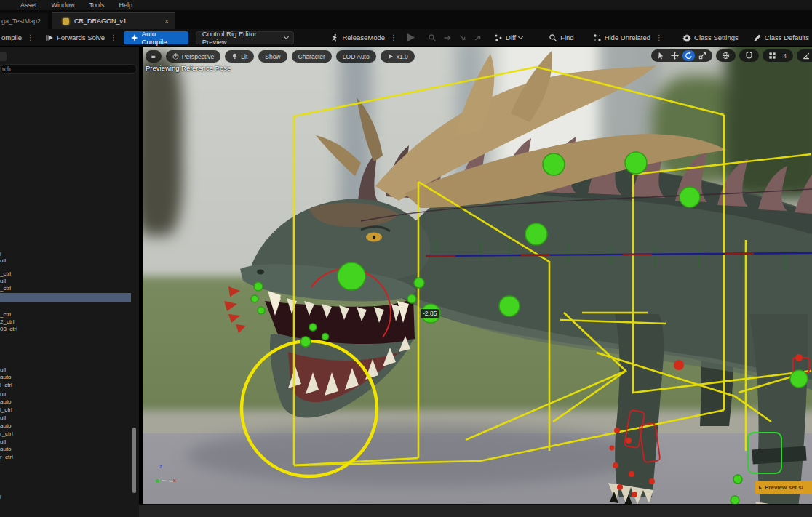 The image size is (812, 517). Describe the element at coordinates (463, 38) in the screenshot. I see `step-into-icon` at that location.